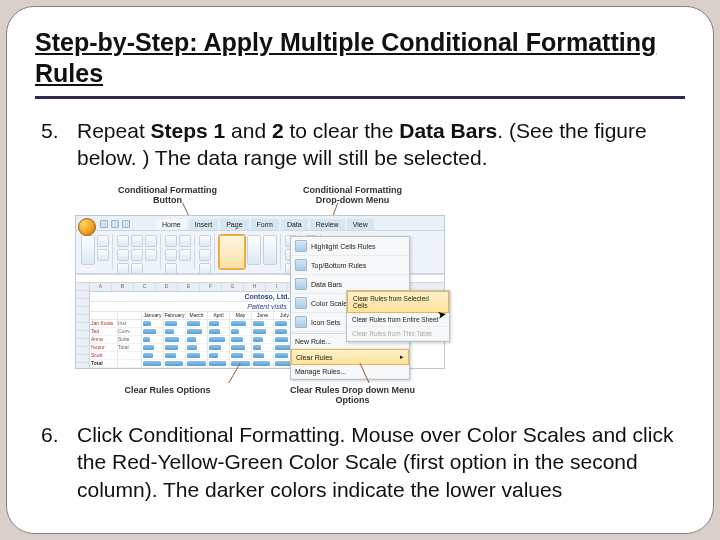 The image size is (720, 540). Describe the element at coordinates (300, 223) in the screenshot. I see `ribbon-tabs: Home Insert Page Form Data Review View` at that location.